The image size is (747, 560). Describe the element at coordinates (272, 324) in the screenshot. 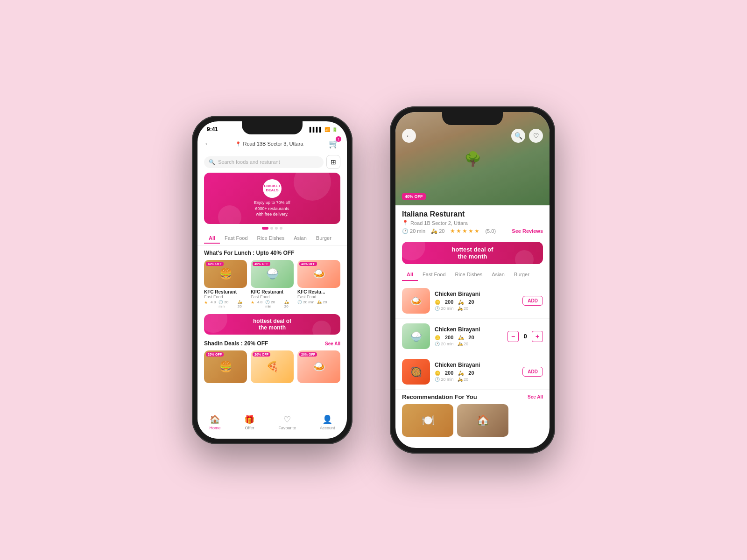

I see `hottest-deal-banner: hottest deal of the month` at that location.